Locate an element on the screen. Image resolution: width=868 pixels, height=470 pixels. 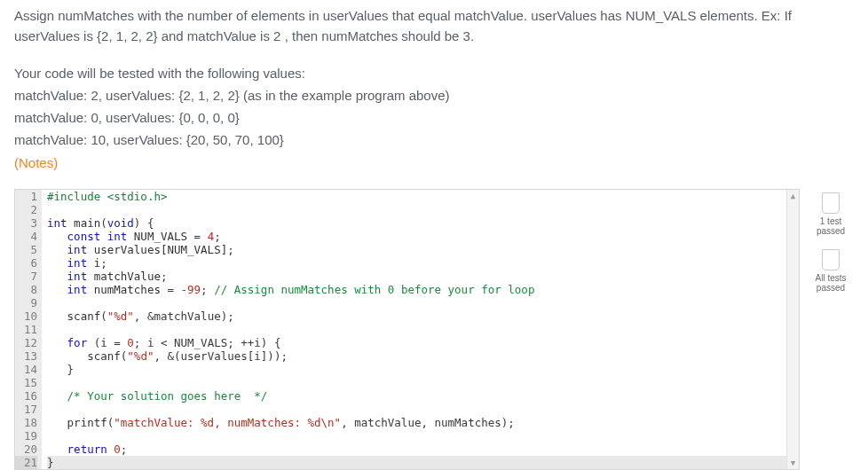
scroll-down-arrow-icon: ▼ is located at coordinates (793, 463).